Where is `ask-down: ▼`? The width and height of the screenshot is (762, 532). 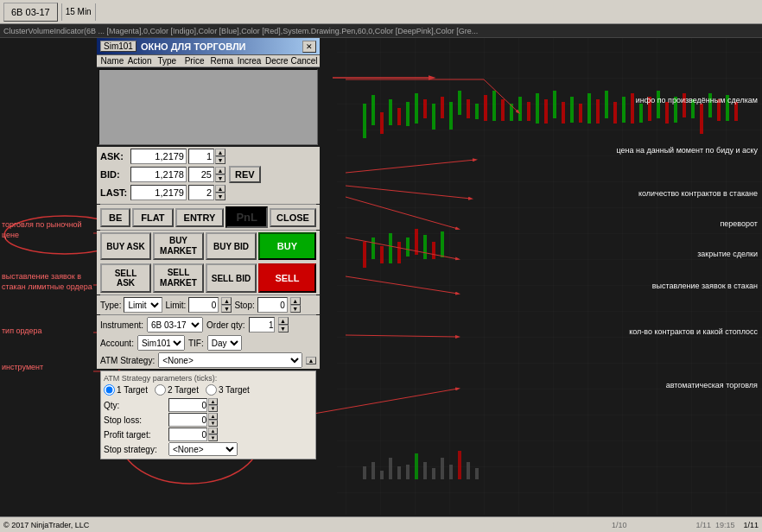
ask-down: ▼ is located at coordinates (220, 161).